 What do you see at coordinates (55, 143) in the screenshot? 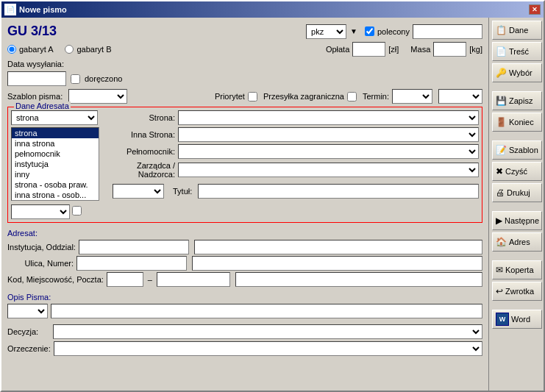
I see `list-item: inna strona` at bounding box center [55, 143].